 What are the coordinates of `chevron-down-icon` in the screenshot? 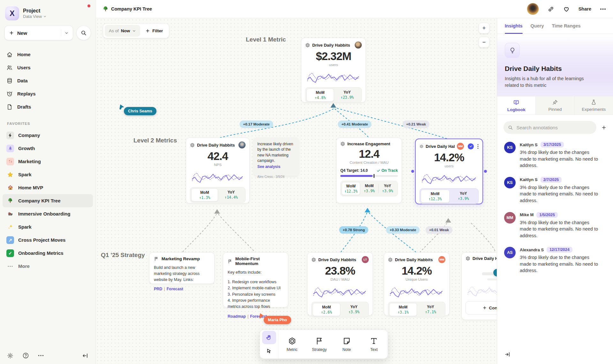 It's located at (66, 33).